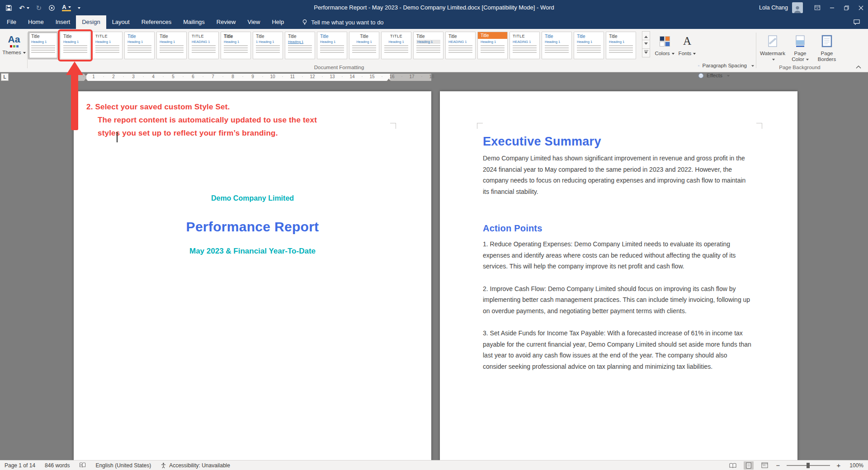 This screenshot has width=868, height=470. What do you see at coordinates (343, 22) in the screenshot?
I see `tell-me-box: Tell me what you want to do` at bounding box center [343, 22].